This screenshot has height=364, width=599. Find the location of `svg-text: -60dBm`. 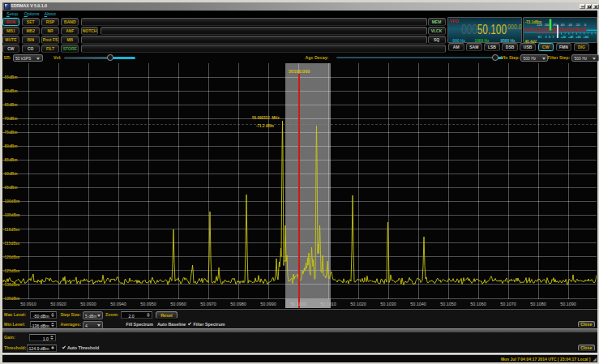

svg-text: -60dBm is located at coordinates (11, 91).